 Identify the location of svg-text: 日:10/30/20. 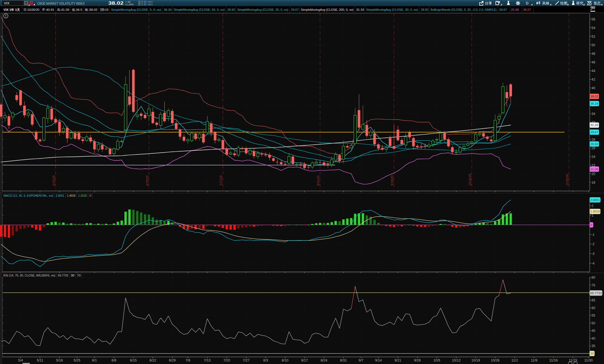
(32, 10).